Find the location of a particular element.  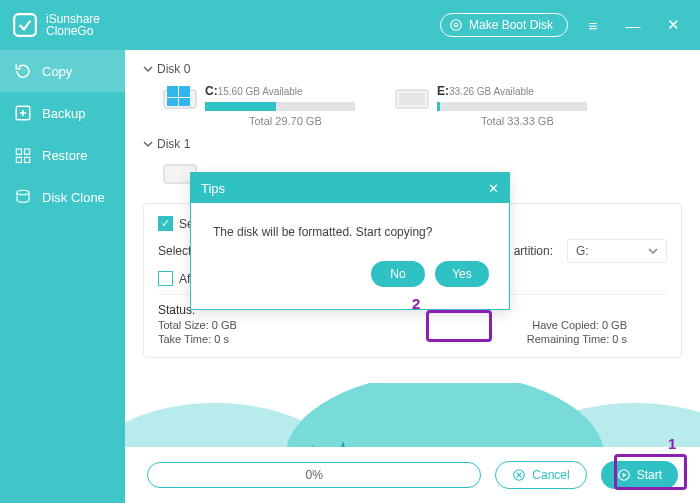

after-checkbox is located at coordinates (166, 278).